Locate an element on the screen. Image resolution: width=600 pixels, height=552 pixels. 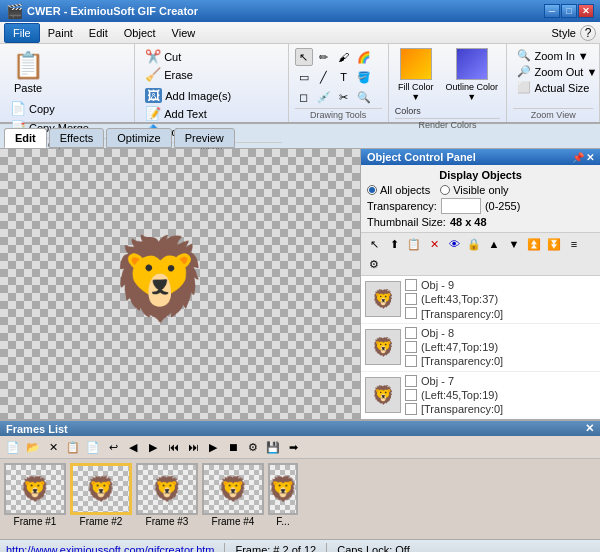
obj-tool-align: ≡ is located at coordinates (574, 244).